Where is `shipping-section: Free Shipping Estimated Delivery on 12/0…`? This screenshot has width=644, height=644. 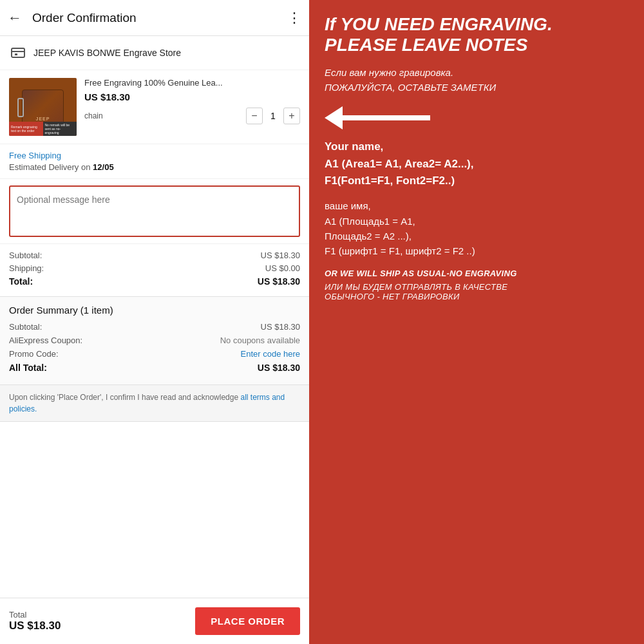 shipping-section: Free Shipping Estimated Delivery on 12/0… is located at coordinates (155, 162).